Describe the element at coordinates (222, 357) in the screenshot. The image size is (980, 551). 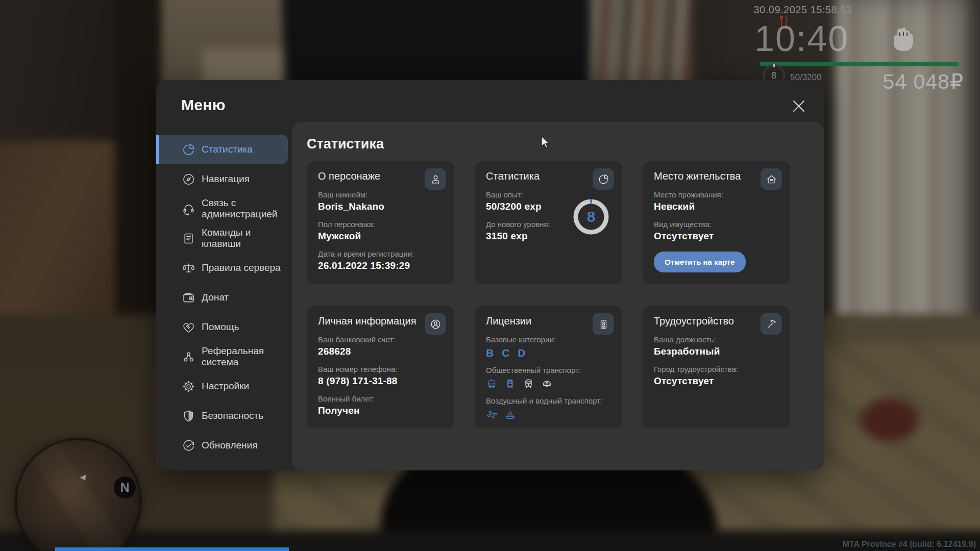
I see `sidebar-item-referral: Реферальная система` at that location.